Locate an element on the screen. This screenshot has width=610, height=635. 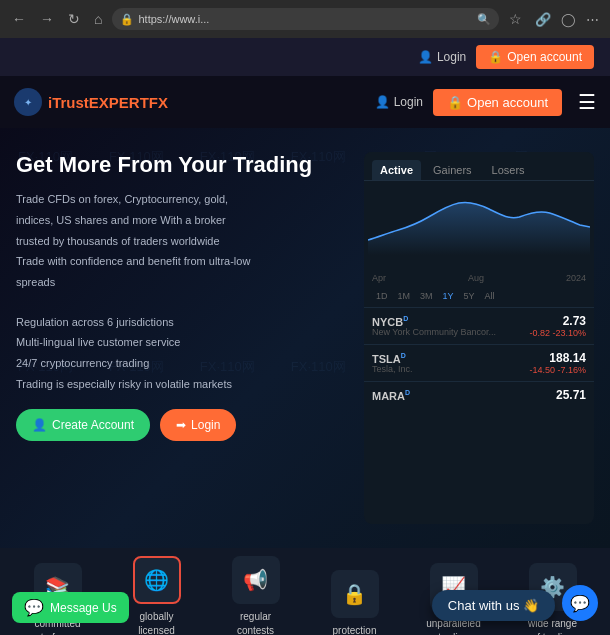
stock-company-nycb: New York Community Bancor... is located at coordinates (434, 332).